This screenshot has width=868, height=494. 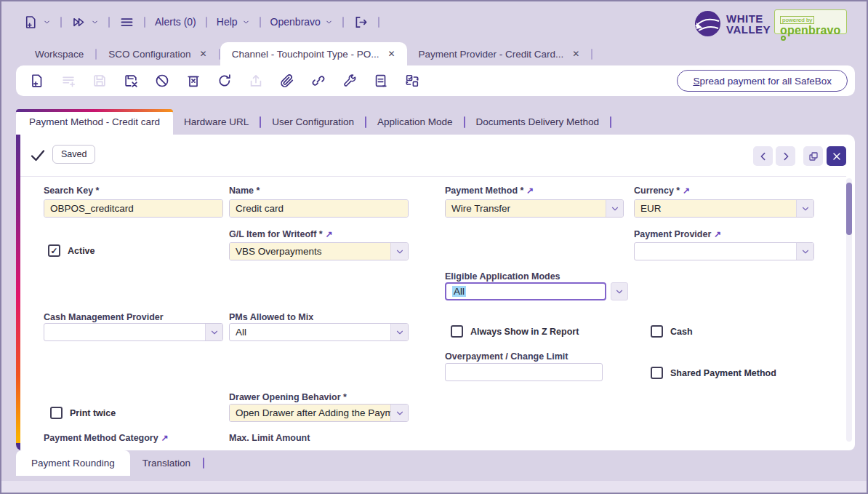 I want to click on next-record-button, so click(x=785, y=156).